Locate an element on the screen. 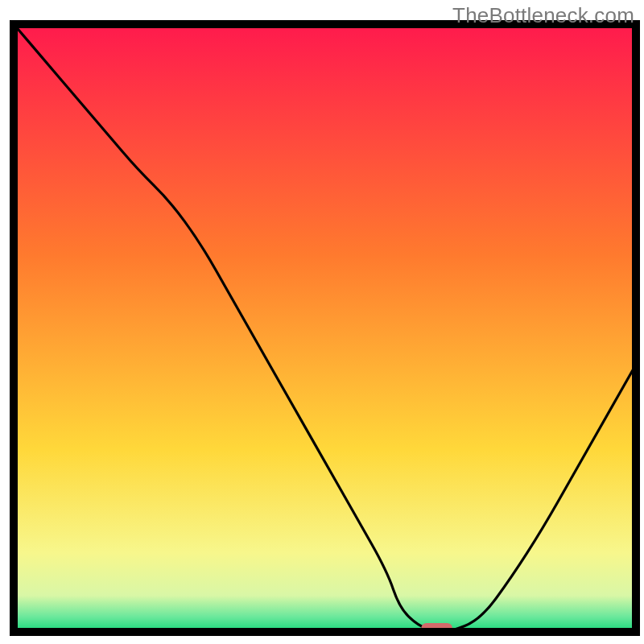  watermark-label: TheBottleneck.com is located at coordinates (543, 16).